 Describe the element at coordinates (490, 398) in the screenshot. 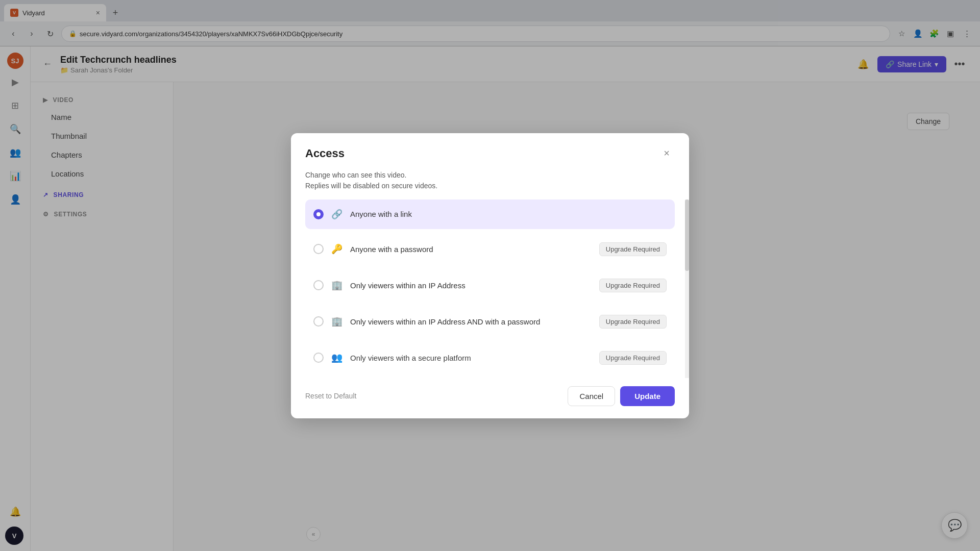

I see `modal-footer: Reset to Default Cancel Update` at that location.